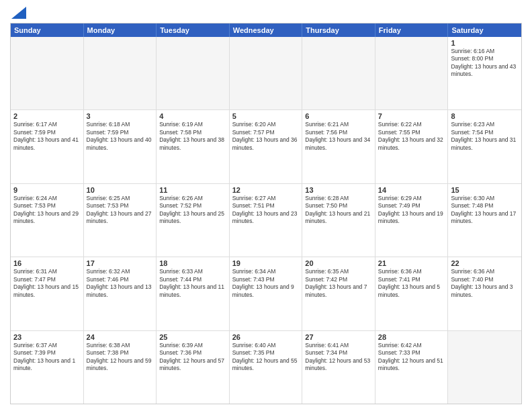 This screenshot has width=532, height=411. I want to click on cell-info: Sunrise: 6:41 AM Sunset: 7:34 PM Dayligh…, so click(339, 357).